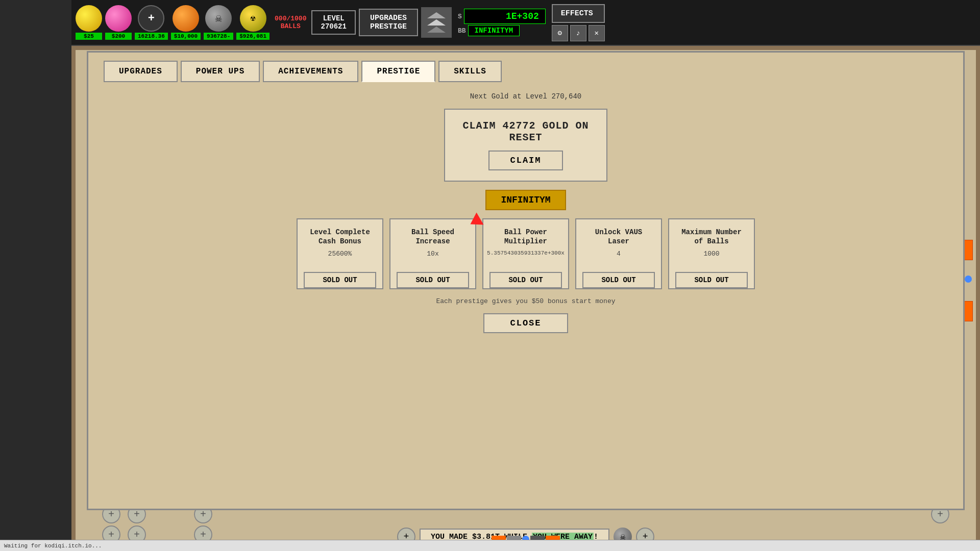  Describe the element at coordinates (526, 301) in the screenshot. I see `prestige-bonus-text: Each prestige gives you $50 bonus start …` at that location.